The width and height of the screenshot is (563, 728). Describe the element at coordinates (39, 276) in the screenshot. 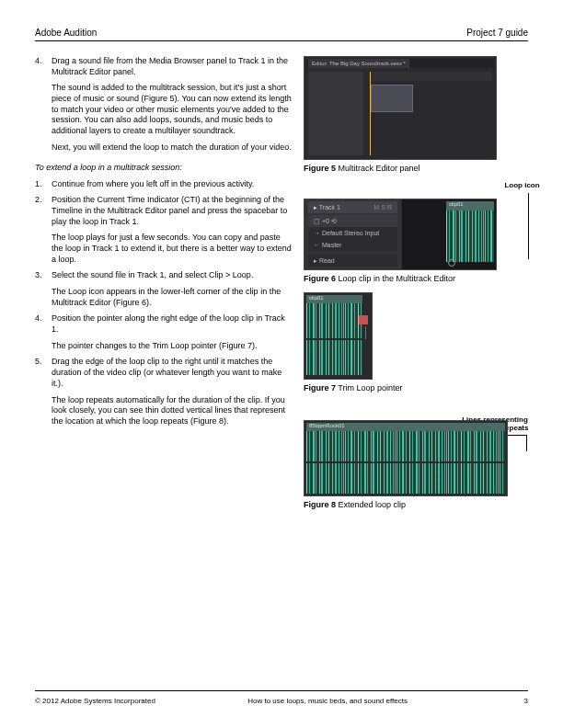

I see `step-num: 3.` at that location.